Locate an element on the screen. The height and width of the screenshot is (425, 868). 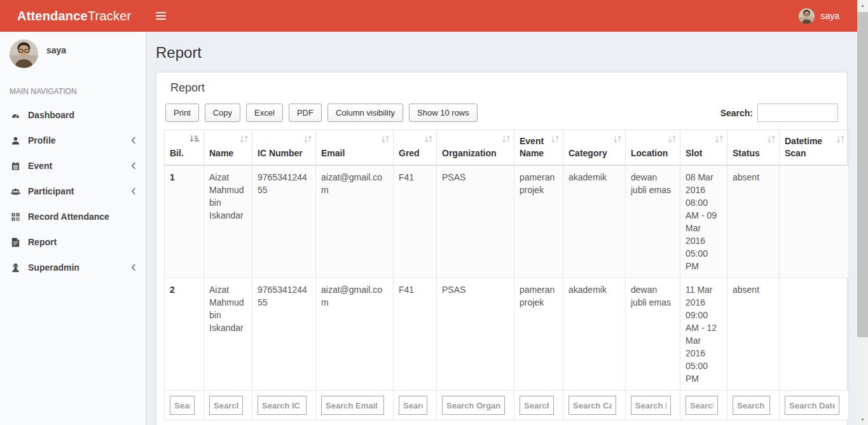
calendar-icon is located at coordinates (15, 166).